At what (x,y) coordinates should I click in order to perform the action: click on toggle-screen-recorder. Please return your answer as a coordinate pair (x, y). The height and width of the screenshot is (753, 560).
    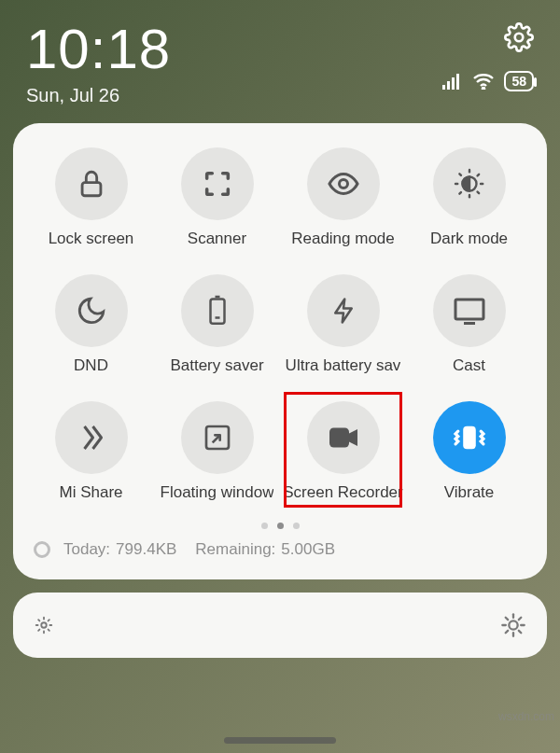
    Looking at the image, I should click on (343, 438).